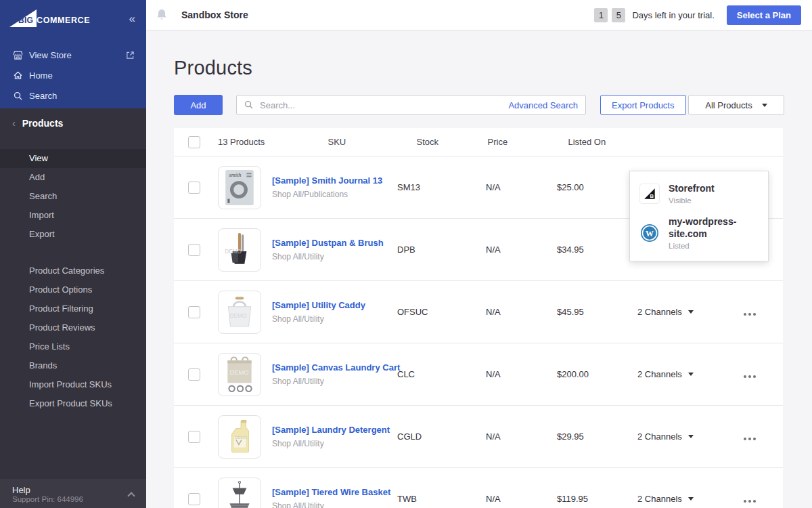  What do you see at coordinates (543, 106) in the screenshot?
I see `advanced-search-link: Advanced Search` at bounding box center [543, 106].